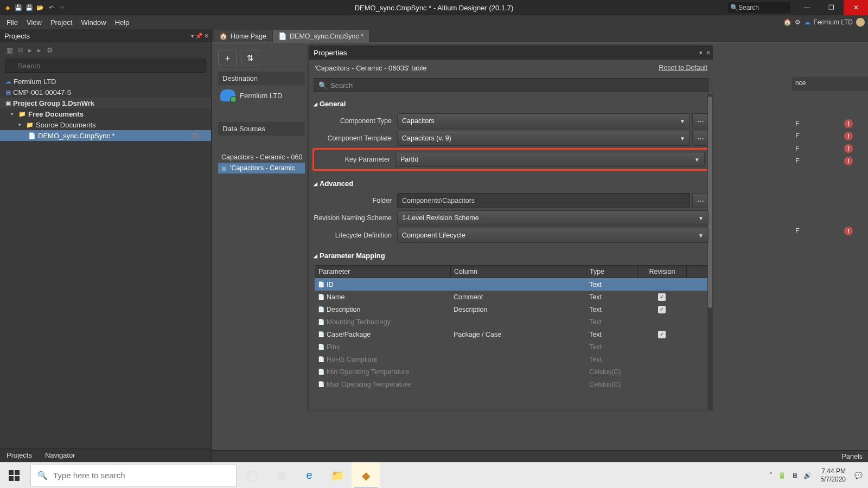 This screenshot has height=488, width=868. I want to click on component-type-dropdown: Capacitors▼, so click(544, 121).